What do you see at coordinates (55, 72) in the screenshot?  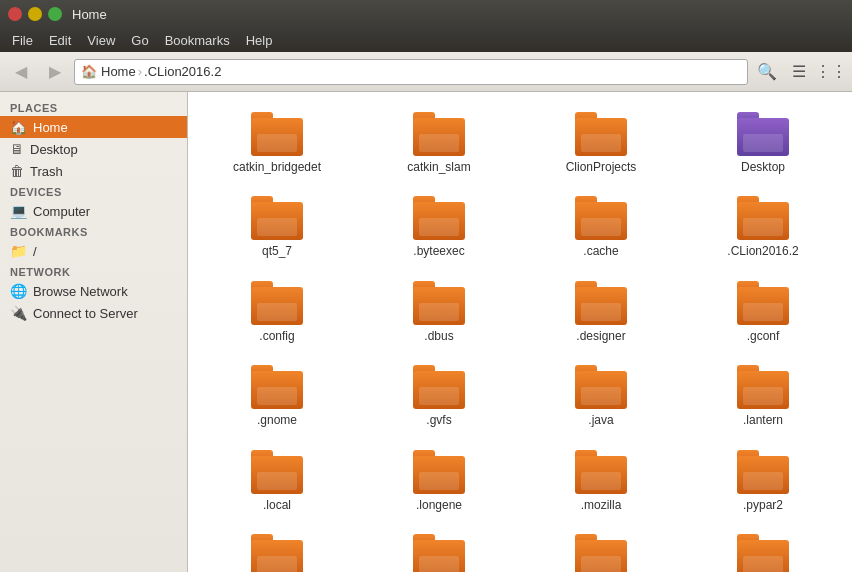 I see `forward-button: ▶` at bounding box center [55, 72].